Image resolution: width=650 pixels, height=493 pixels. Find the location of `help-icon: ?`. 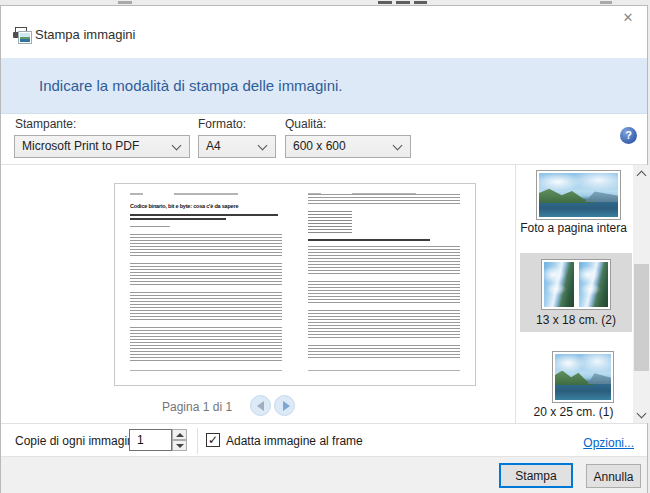

help-icon: ? is located at coordinates (628, 136).